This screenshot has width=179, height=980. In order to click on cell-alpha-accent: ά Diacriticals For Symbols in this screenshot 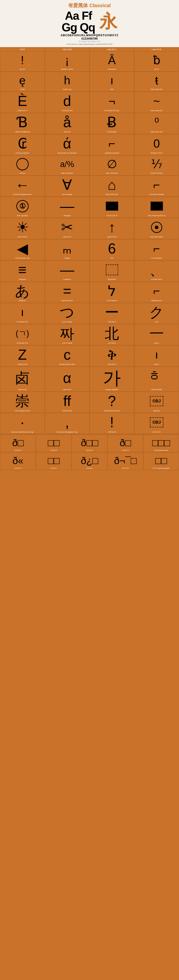, I will do `click(67, 145)`.